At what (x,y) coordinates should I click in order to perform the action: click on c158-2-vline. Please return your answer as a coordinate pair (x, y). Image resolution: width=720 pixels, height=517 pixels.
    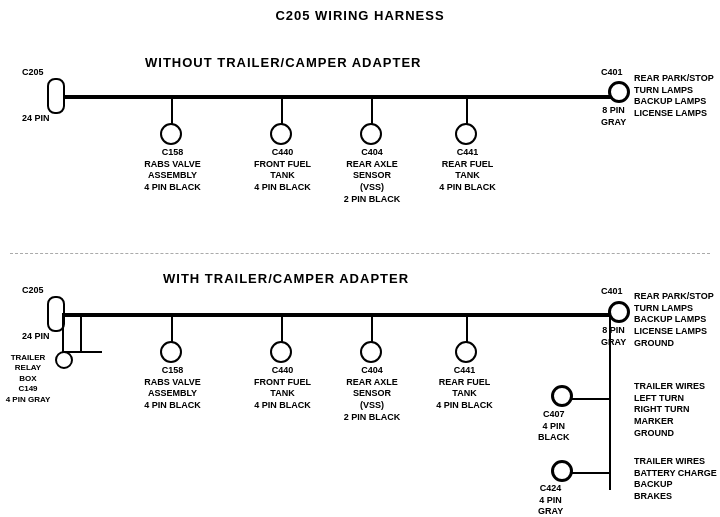
    Looking at the image, I should click on (172, 329).